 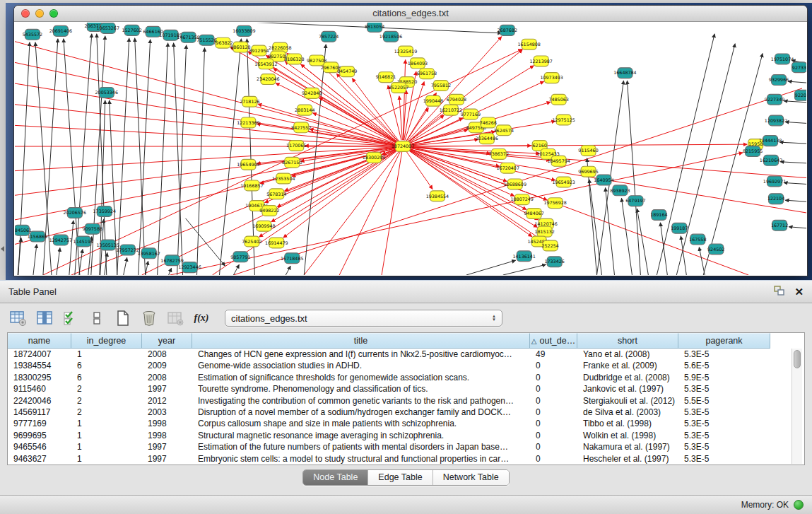 What do you see at coordinates (406, 51) in the screenshot?
I see `graph-node: 12325419` at bounding box center [406, 51].